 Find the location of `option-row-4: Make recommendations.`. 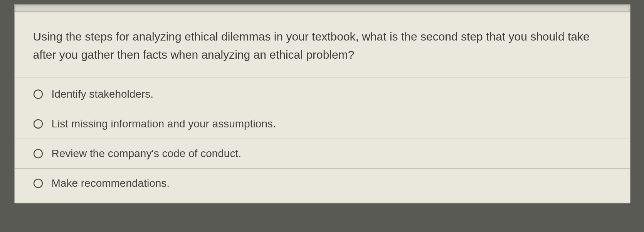

option-row-4: Make recommendations. is located at coordinates (322, 186).